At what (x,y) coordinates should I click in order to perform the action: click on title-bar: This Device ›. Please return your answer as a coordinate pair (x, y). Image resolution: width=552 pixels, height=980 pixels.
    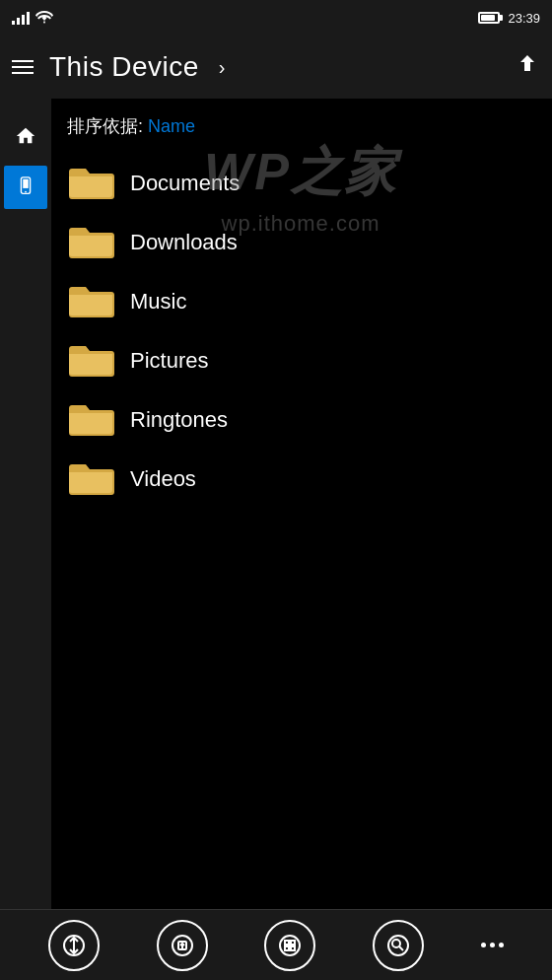
    Looking at the image, I should click on (276, 67).